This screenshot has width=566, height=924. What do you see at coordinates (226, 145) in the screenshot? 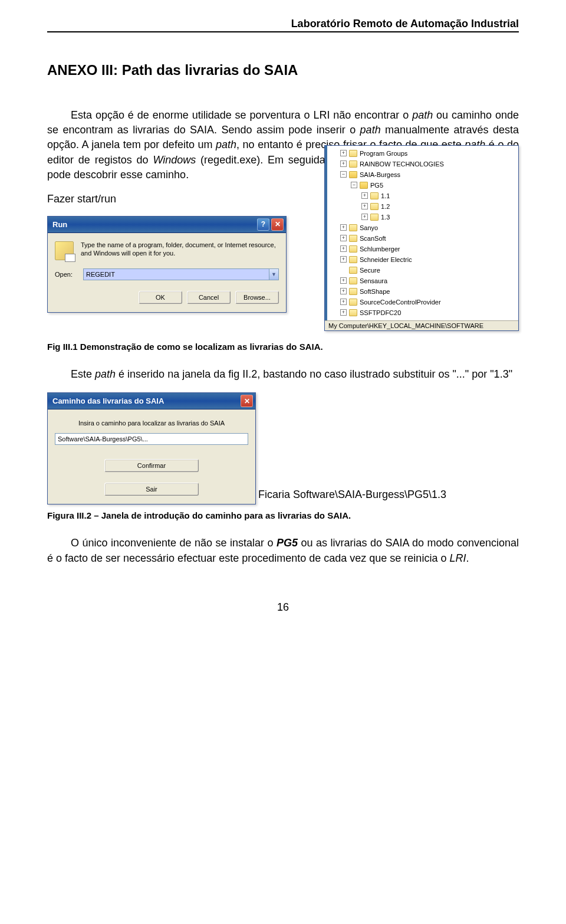
I see `p1-f: path` at bounding box center [226, 145].